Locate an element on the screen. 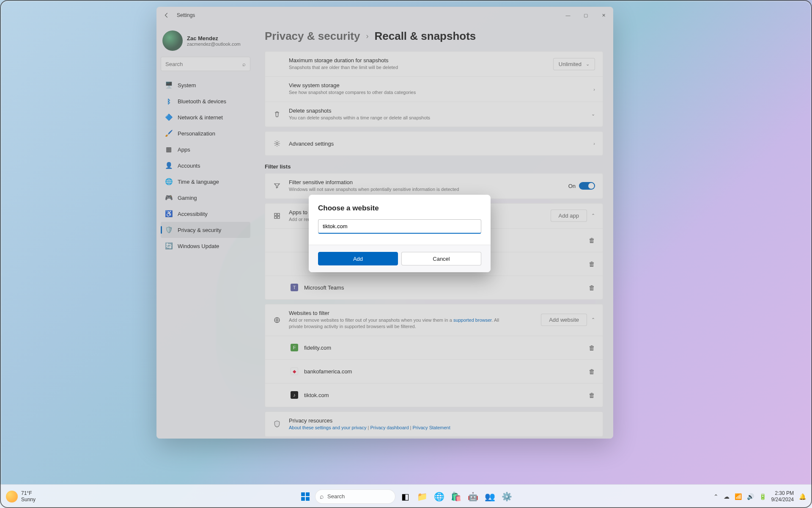  privacy-dashboard-link: Privacy dashboard is located at coordinates (389, 428).